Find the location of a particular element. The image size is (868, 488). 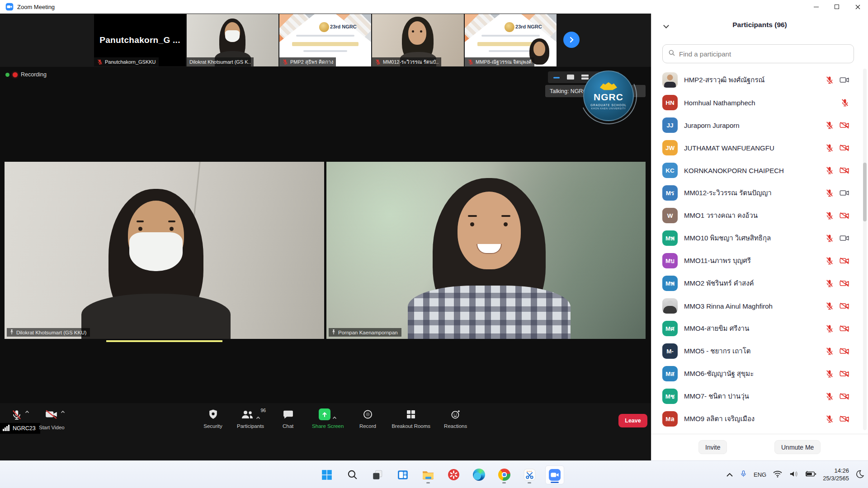

battery-charging-icon is located at coordinates (811, 475).